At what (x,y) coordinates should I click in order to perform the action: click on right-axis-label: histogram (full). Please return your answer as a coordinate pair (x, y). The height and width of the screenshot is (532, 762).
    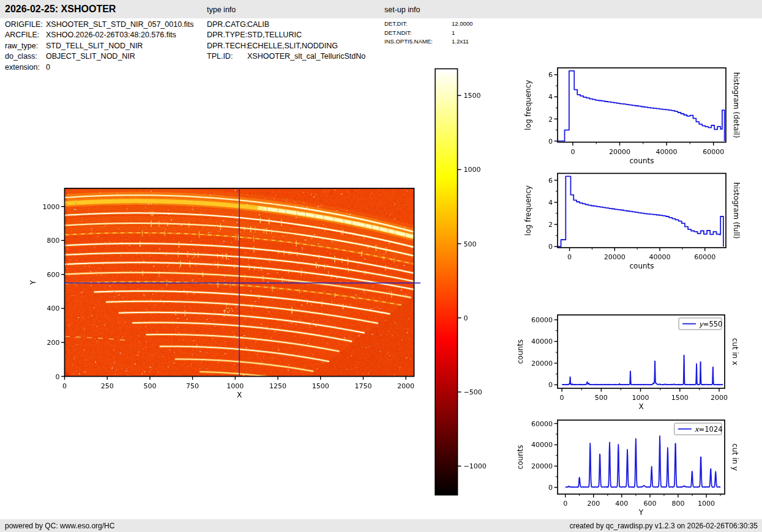
    Looking at the image, I should click on (736, 210).